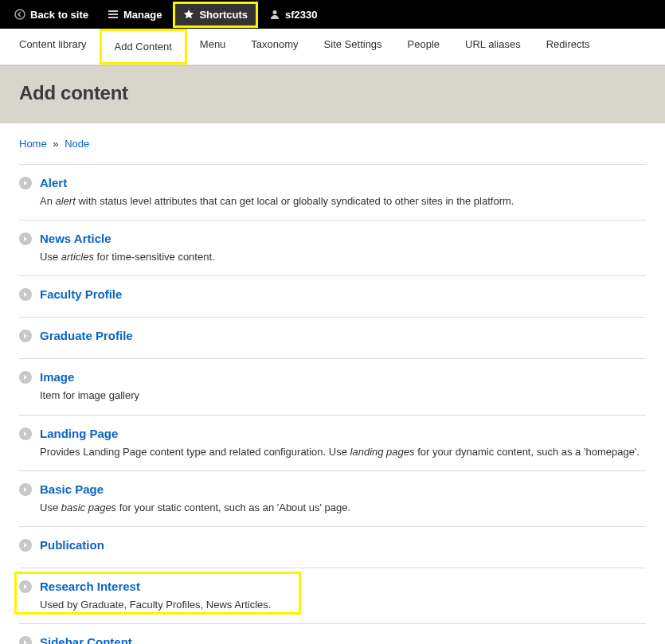  Describe the element at coordinates (333, 443) in the screenshot. I see `content-type-landing-page: Landing Page Provides Landing Page conte…` at that location.